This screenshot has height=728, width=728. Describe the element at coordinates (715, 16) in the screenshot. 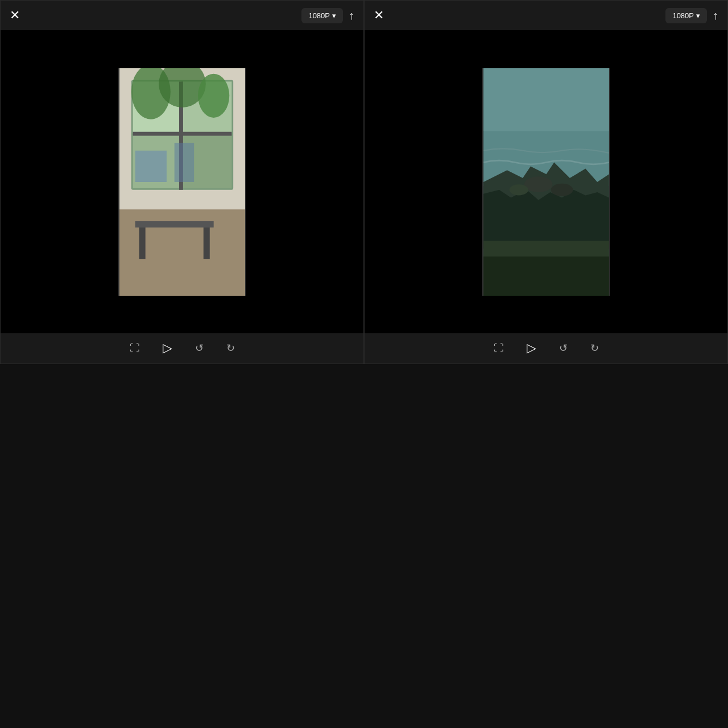

I see `upload-button-right: ↑` at that location.